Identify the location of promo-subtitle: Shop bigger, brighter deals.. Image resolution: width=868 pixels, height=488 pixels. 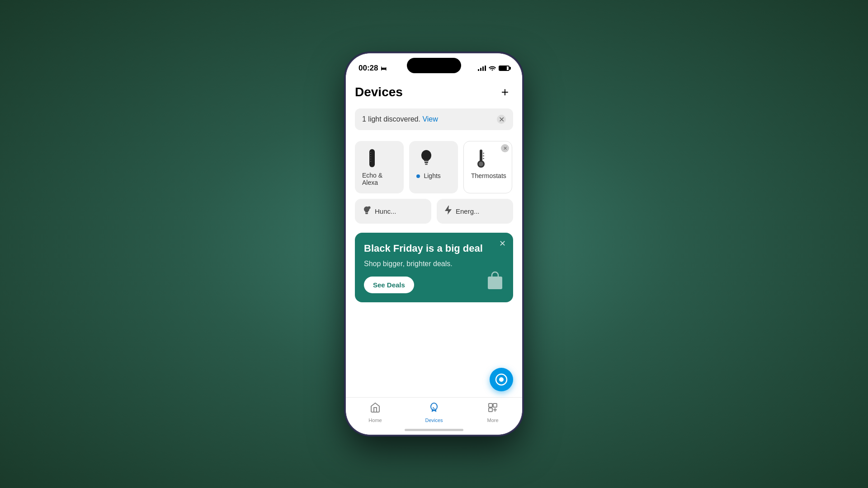
(434, 264).